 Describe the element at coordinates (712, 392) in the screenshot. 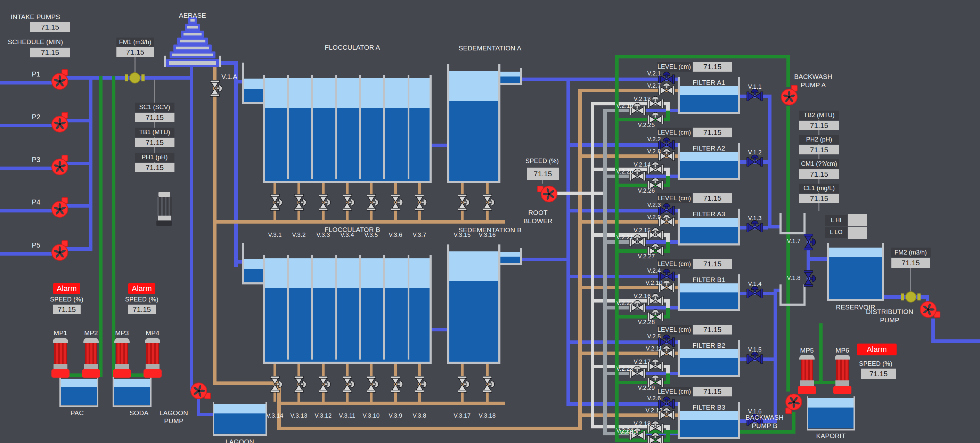

I see `filter-6-level-value: 71.15` at that location.